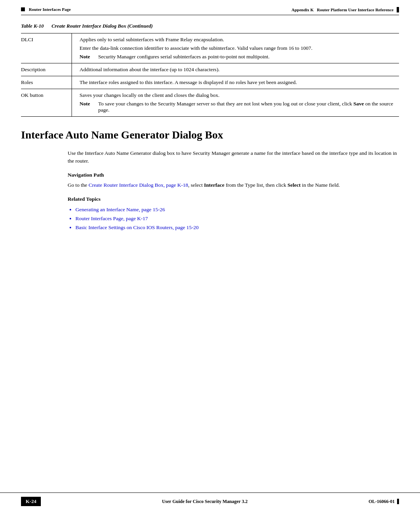 The image size is (420, 510). I want to click on data-table: DLCI Applies only to serial subinterface…, so click(210, 75).